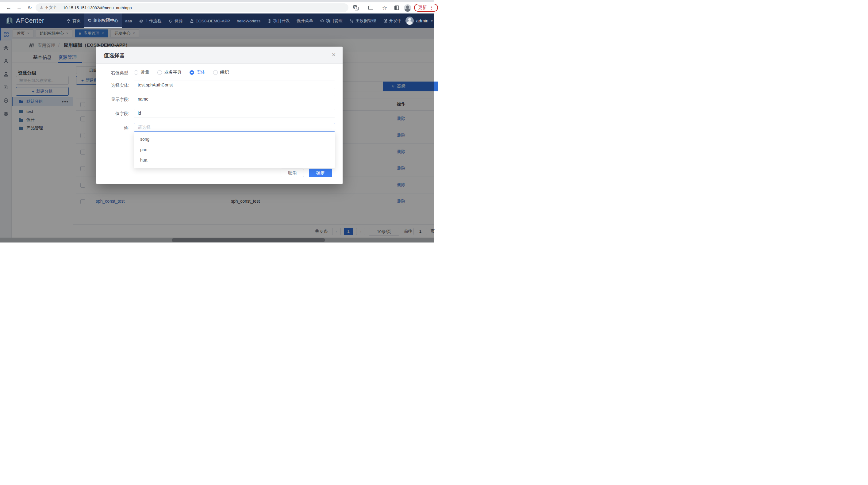  I want to click on nav-item-dev-center-truncated: 开发中, so click(392, 21).